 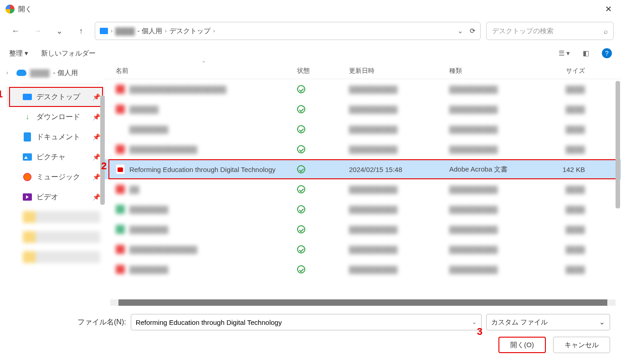 I want to click on tree-root-hidden: ████, so click(x=40, y=73).